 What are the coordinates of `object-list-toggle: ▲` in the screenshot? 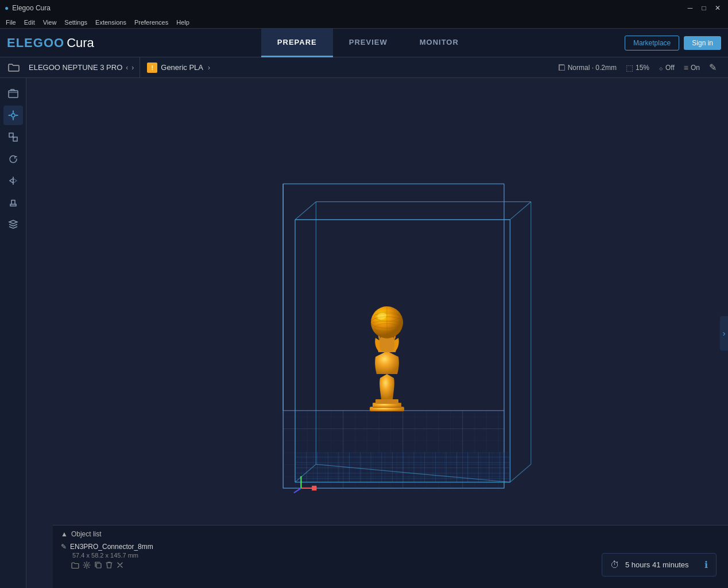 It's located at (64, 534).